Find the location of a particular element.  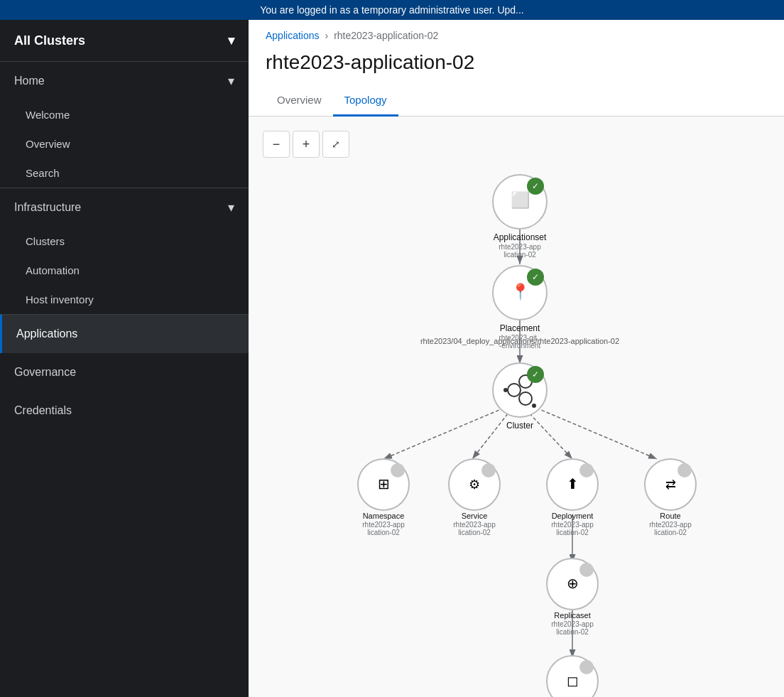

node-deployment: ⬆ Deployment rhte2023-app lication-02 is located at coordinates (572, 497).